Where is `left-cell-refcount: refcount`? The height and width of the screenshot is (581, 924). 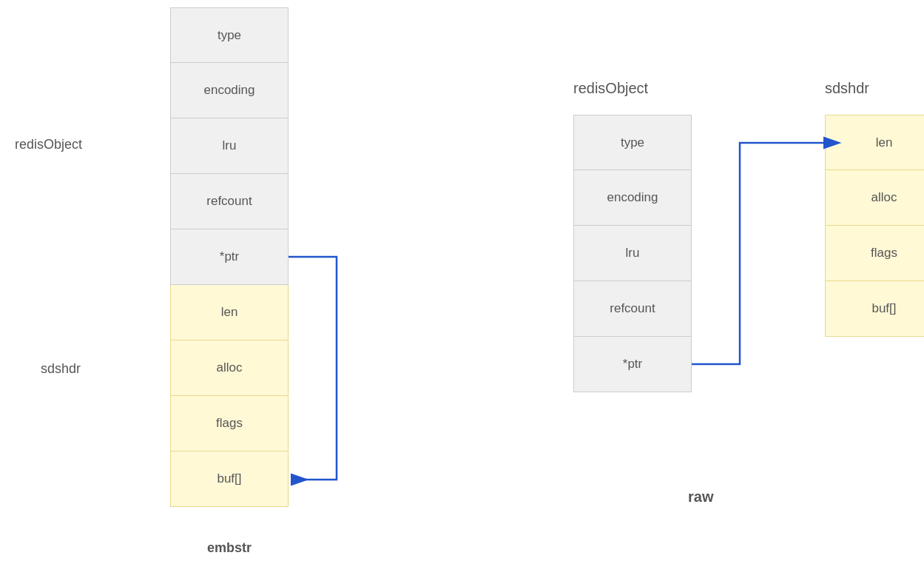
left-cell-refcount: refcount is located at coordinates (229, 201).